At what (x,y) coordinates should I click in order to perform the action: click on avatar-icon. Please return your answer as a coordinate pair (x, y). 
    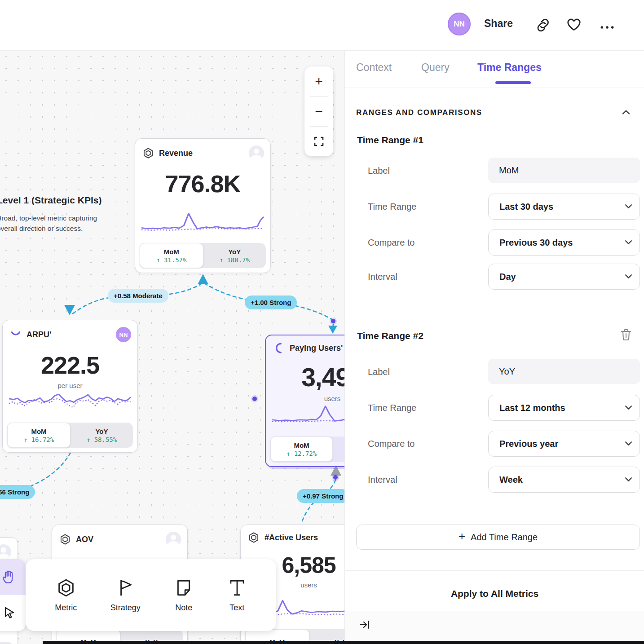
    Looking at the image, I should click on (5, 552).